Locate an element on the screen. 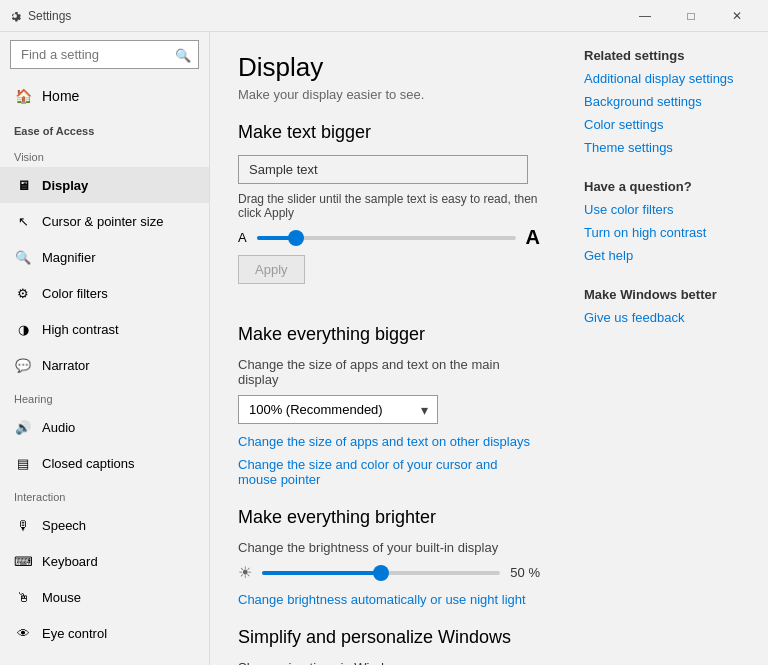 The width and height of the screenshot is (768, 665). titlebar-title: Settings is located at coordinates (50, 16).